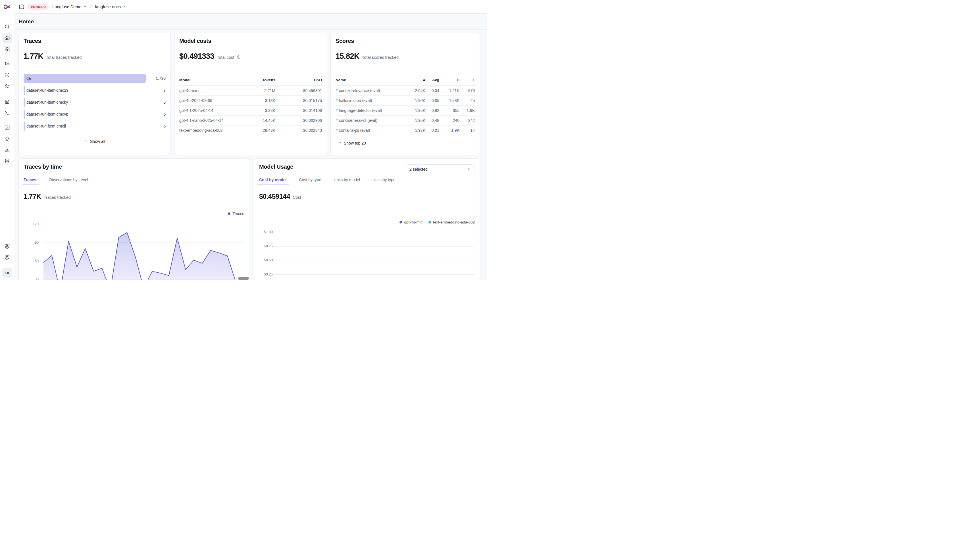  I want to click on card-title: Traces, so click(95, 41).